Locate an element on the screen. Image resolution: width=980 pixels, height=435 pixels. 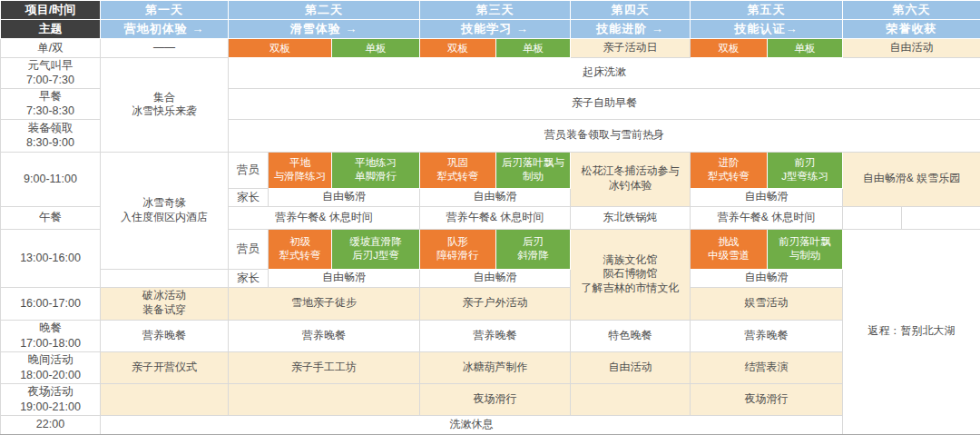
board-day1-none: —— is located at coordinates (165, 49).